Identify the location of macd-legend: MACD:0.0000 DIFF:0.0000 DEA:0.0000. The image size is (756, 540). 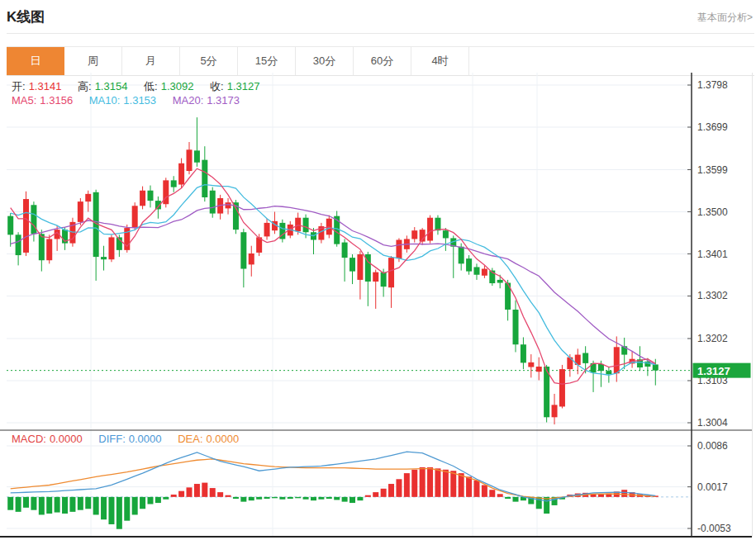
(127, 439).